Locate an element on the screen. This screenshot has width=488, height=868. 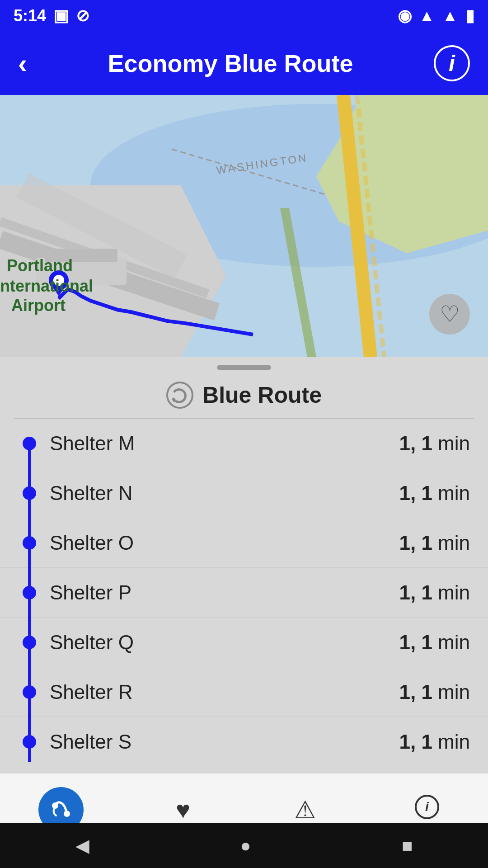
stop-item: Shelter P 1, 1 min is located at coordinates (244, 593).